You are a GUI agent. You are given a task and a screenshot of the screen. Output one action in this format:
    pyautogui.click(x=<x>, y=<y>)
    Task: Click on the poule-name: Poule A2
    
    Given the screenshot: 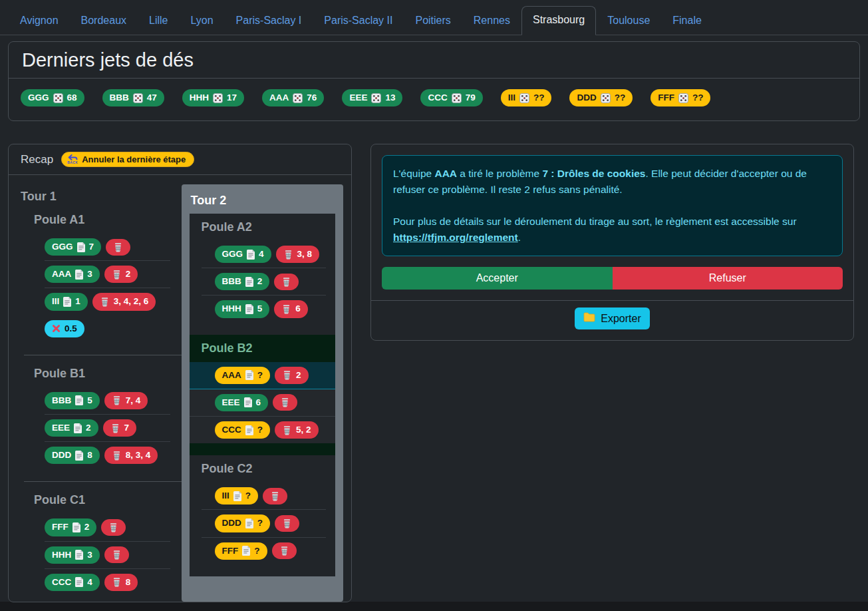 What is the action you would take?
    pyautogui.click(x=269, y=228)
    